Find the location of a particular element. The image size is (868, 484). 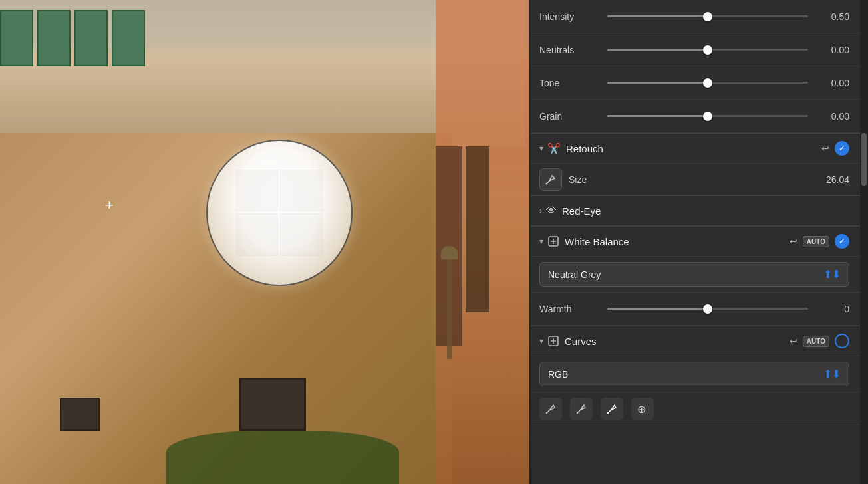

grain-slider is located at coordinates (708, 116).